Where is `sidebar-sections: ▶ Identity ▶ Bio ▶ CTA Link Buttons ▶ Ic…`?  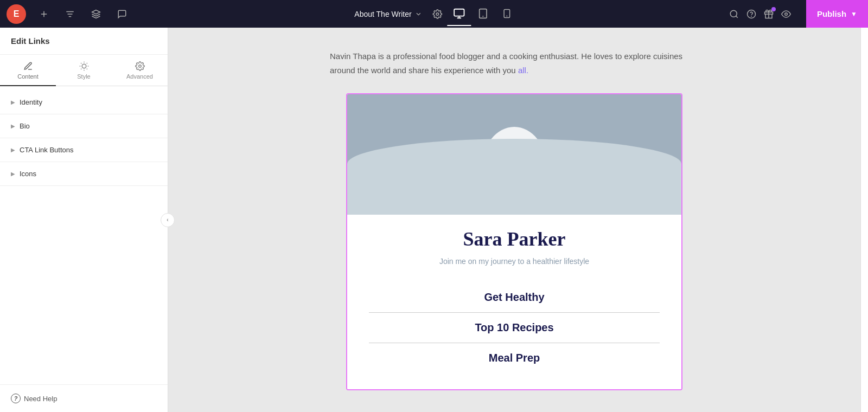 sidebar-sections: ▶ Identity ▶ Bio ▶ CTA Link Buttons ▶ Ic… is located at coordinates (84, 235).